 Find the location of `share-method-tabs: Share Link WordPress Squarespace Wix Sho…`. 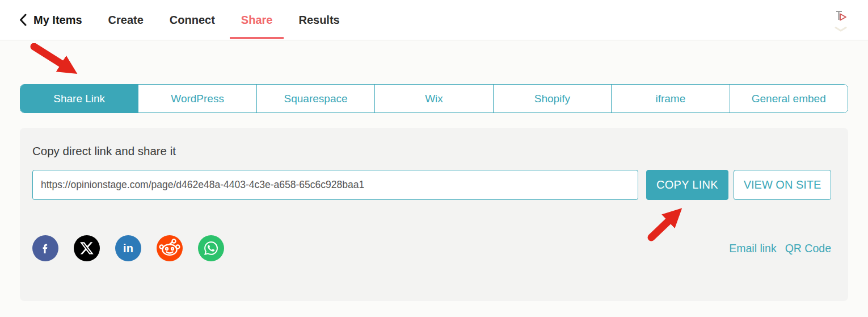

share-method-tabs: Share Link WordPress Squarespace Wix Sho… is located at coordinates (434, 99).